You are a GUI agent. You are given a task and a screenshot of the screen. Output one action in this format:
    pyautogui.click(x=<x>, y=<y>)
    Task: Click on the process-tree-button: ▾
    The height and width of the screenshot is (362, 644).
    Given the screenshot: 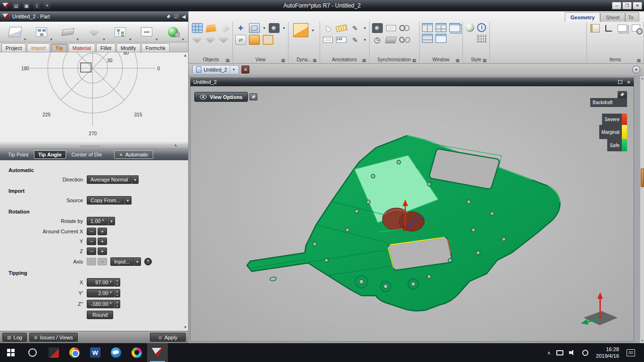 What is the action you would take?
    pyautogui.click(x=120, y=32)
    